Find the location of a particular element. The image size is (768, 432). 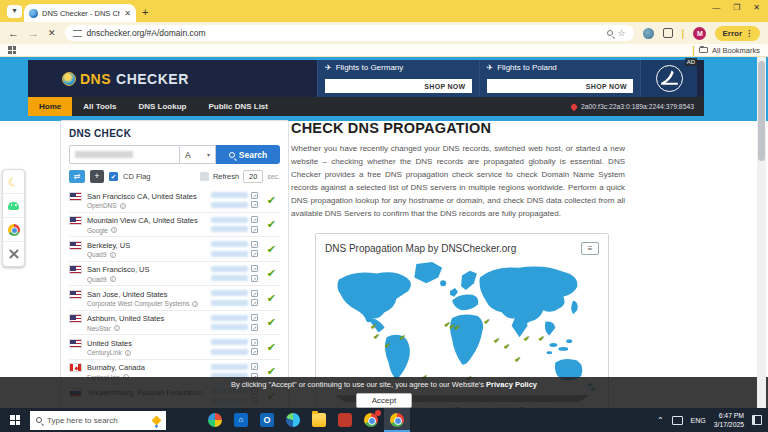

back-button: ← is located at coordinates (14, 33).